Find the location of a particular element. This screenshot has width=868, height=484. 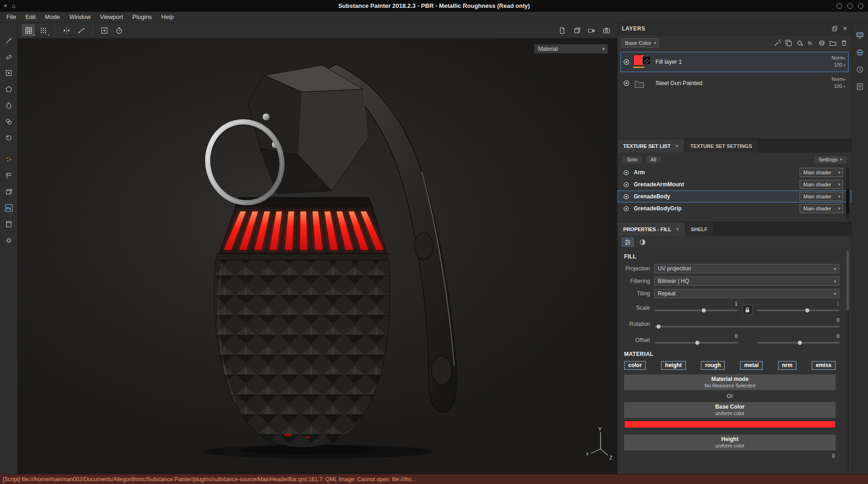

smudge-tool-icon is located at coordinates (9, 105).